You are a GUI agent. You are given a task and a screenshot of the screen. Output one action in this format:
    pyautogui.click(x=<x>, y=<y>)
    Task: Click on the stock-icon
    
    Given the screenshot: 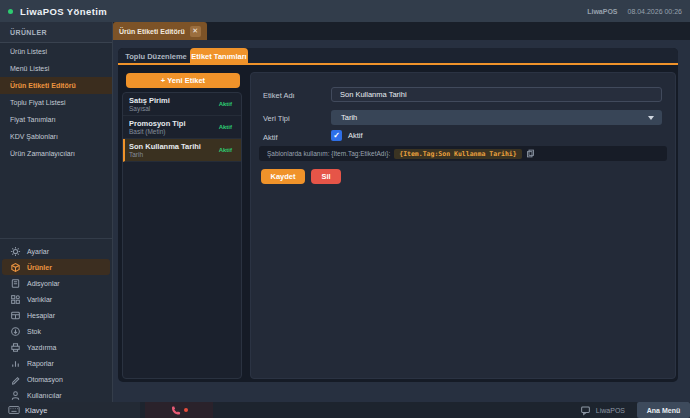 What is the action you would take?
    pyautogui.click(x=16, y=332)
    